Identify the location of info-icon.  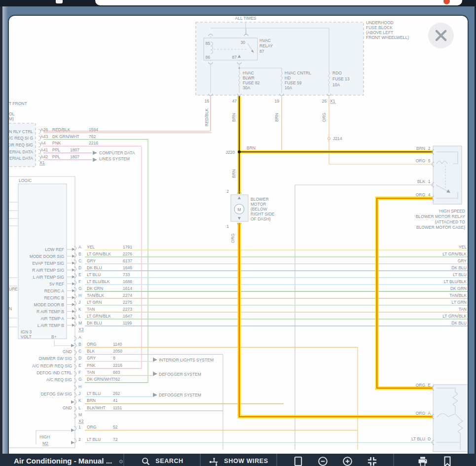
(121, 461).